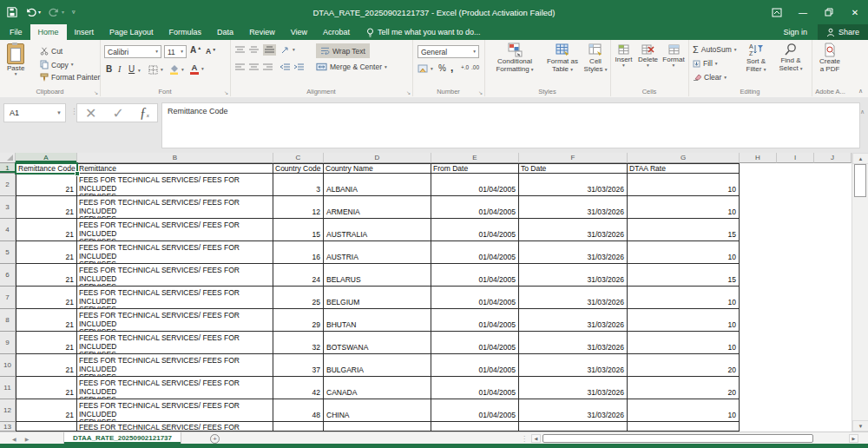 The image size is (868, 448). I want to click on cell-A9: 21, so click(47, 343).